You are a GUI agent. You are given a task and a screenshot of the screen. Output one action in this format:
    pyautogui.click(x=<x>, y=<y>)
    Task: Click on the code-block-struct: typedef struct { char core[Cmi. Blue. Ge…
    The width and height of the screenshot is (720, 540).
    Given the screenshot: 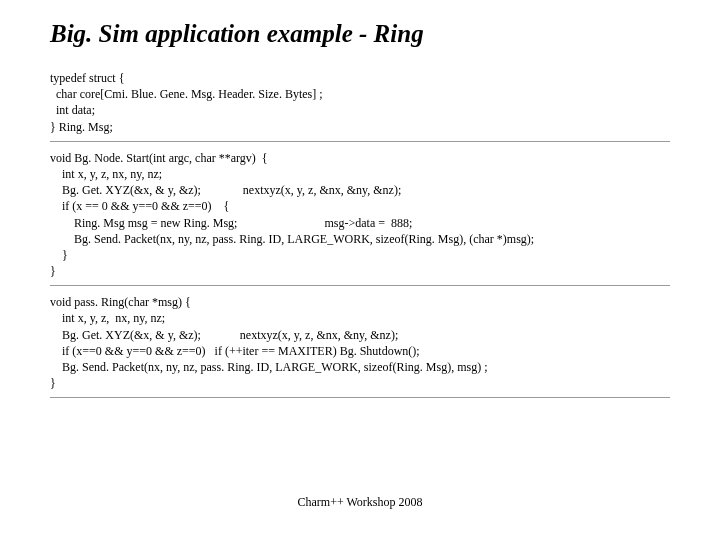 What is the action you would take?
    pyautogui.click(x=360, y=106)
    